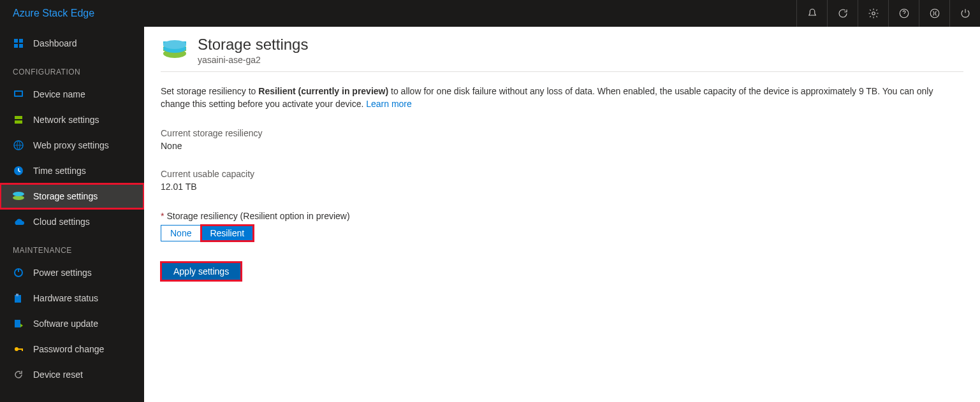 The height and width of the screenshot is (402, 980). What do you see at coordinates (252, 45) in the screenshot?
I see `page-title: Storage settings` at bounding box center [252, 45].